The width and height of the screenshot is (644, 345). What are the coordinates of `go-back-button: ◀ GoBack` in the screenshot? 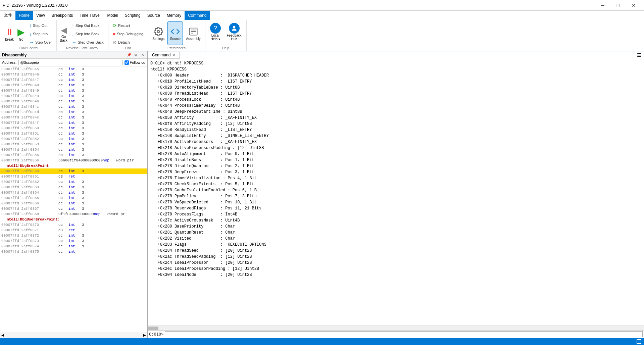 It's located at (64, 34).